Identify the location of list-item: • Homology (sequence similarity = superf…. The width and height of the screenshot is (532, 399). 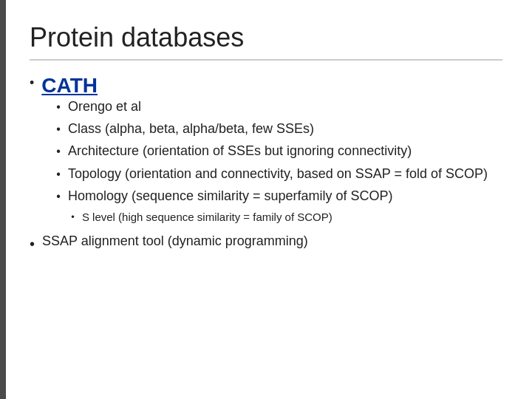
(272, 197).